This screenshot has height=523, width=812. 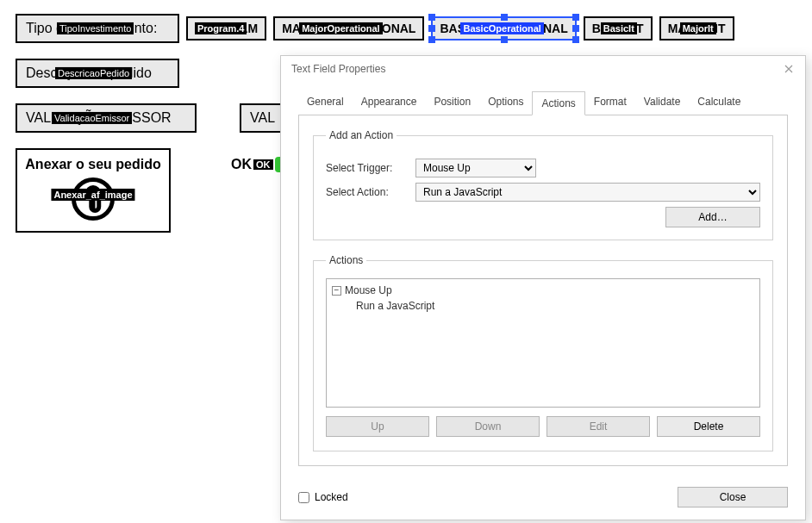 What do you see at coordinates (336, 291) in the screenshot?
I see `expander-icon: −` at bounding box center [336, 291].